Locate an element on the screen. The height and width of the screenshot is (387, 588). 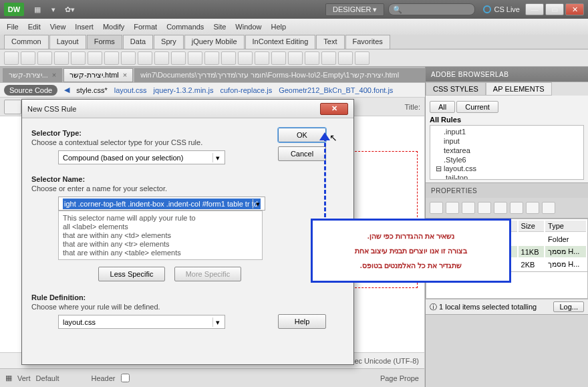
col-size: Size is located at coordinates (532, 226).